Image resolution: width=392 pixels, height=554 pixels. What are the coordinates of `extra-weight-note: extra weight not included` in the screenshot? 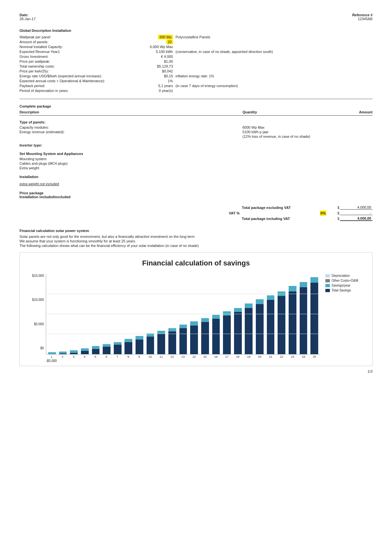 It's located at (196, 184).